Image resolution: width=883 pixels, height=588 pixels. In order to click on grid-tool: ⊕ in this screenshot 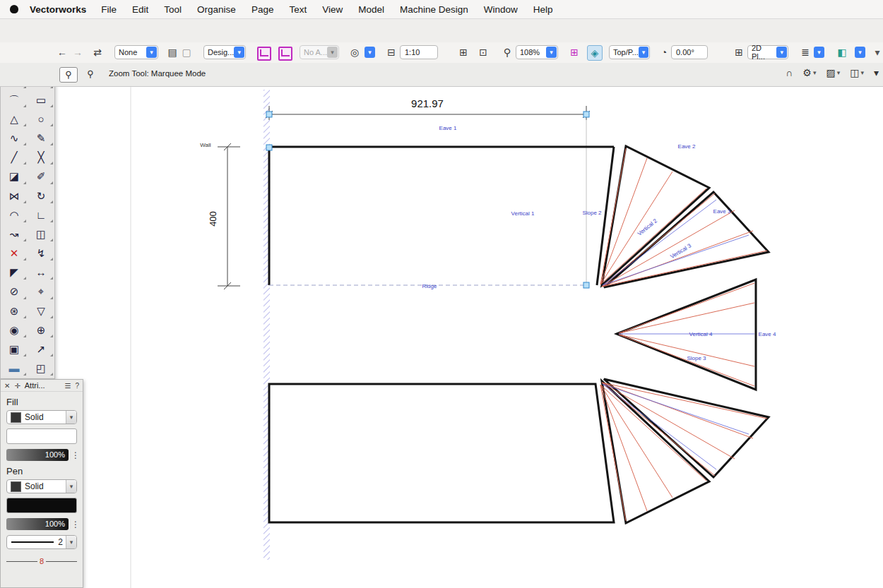, I will do `click(41, 330)`.